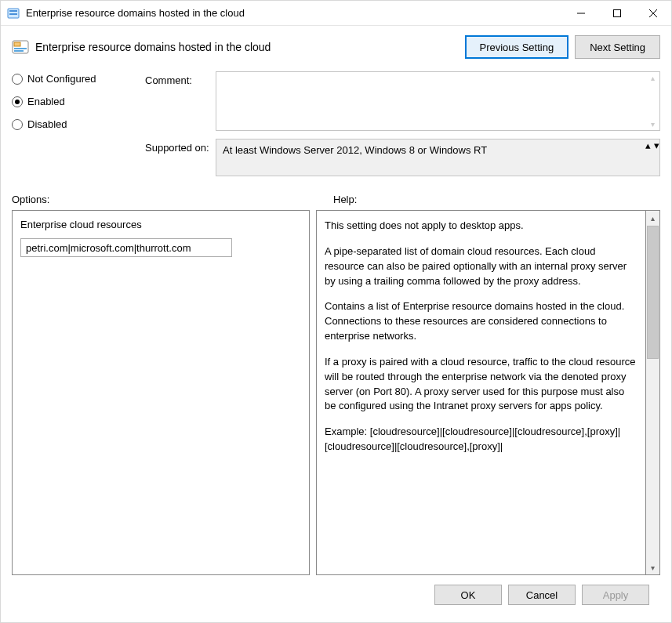 This screenshot has height=623, width=672. Describe the element at coordinates (518, 47) in the screenshot. I see `previous-setting-button: Previous Setting` at that location.